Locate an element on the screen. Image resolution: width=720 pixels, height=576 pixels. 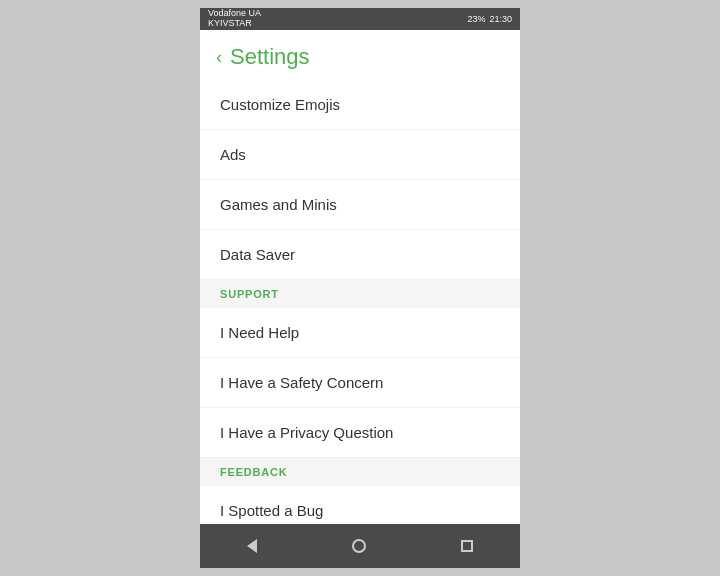
section-header-feedback: FEEDBACK is located at coordinates (360, 472).